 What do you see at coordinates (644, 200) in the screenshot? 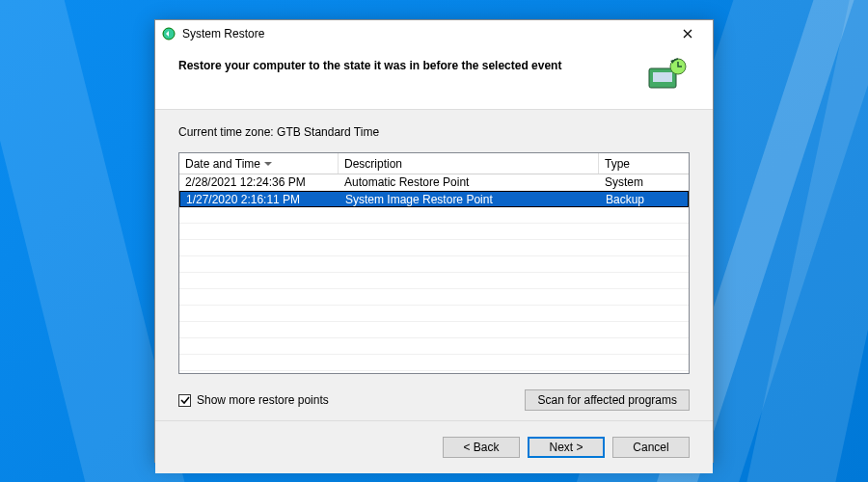
I see `cell-type: Backup` at bounding box center [644, 200].